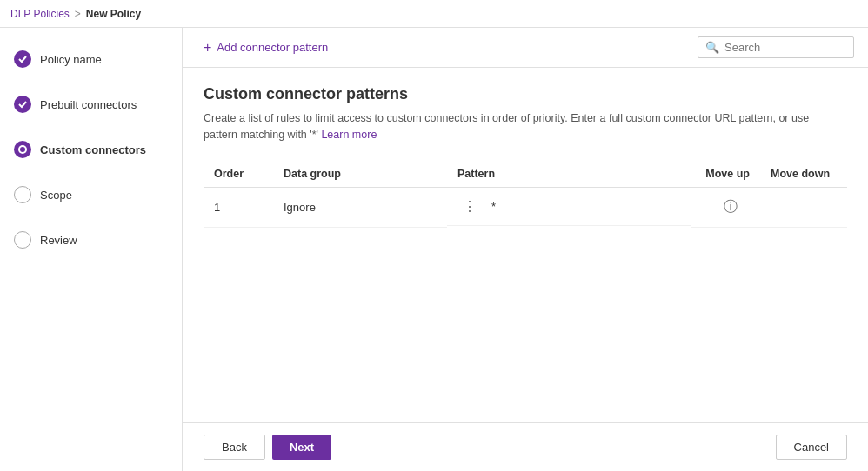  What do you see at coordinates (525, 174) in the screenshot?
I see `table-header-row: Order Data group Pattern Move up Move do…` at bounding box center [525, 174].